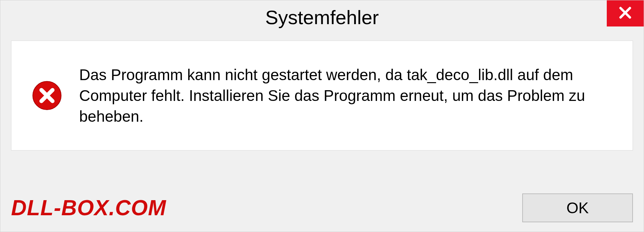  Describe the element at coordinates (625, 13) in the screenshot. I see `close-icon` at that location.